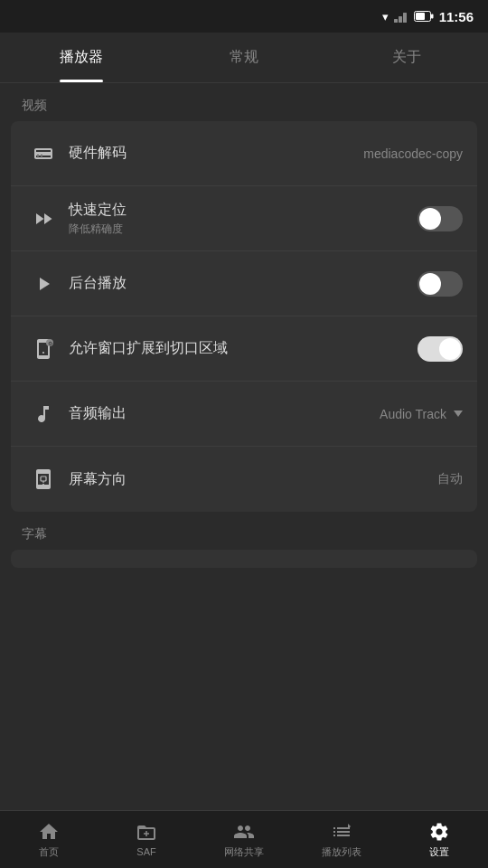 Image resolution: width=488 pixels, height=868 pixels. I want to click on play-icon, so click(43, 284).